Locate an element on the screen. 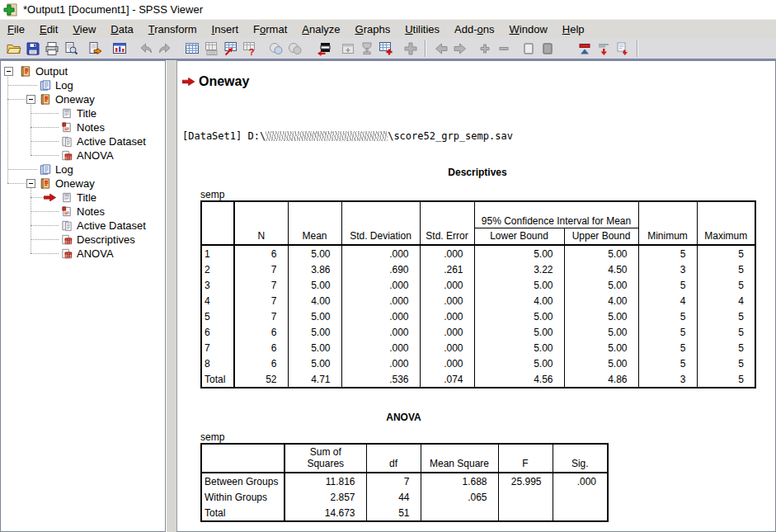 This screenshot has width=776, height=532. save-button is located at coordinates (33, 49).